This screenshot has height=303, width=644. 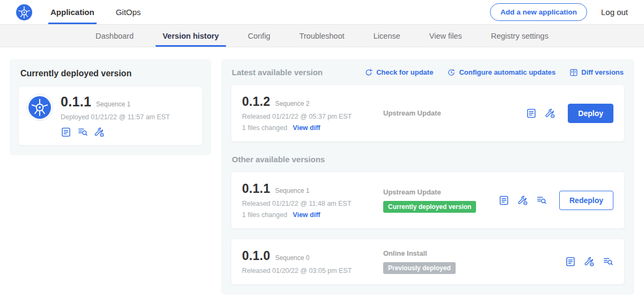 What do you see at coordinates (597, 73) in the screenshot?
I see `diff-versions-link: Diff versions` at bounding box center [597, 73].